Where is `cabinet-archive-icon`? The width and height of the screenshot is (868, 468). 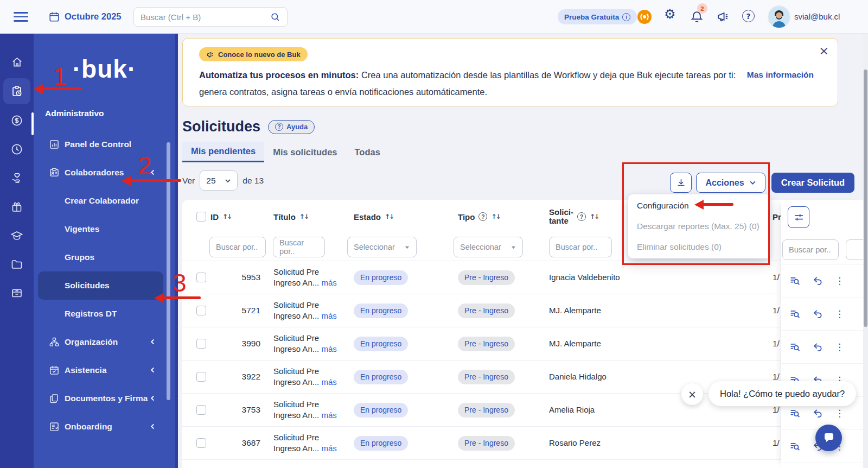 cabinet-archive-icon is located at coordinates (17, 293).